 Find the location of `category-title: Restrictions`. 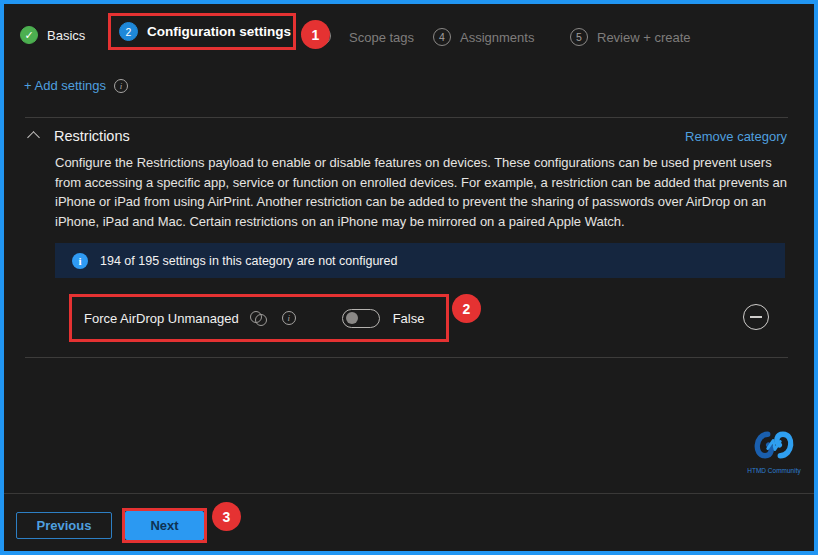

category-title: Restrictions is located at coordinates (92, 136).